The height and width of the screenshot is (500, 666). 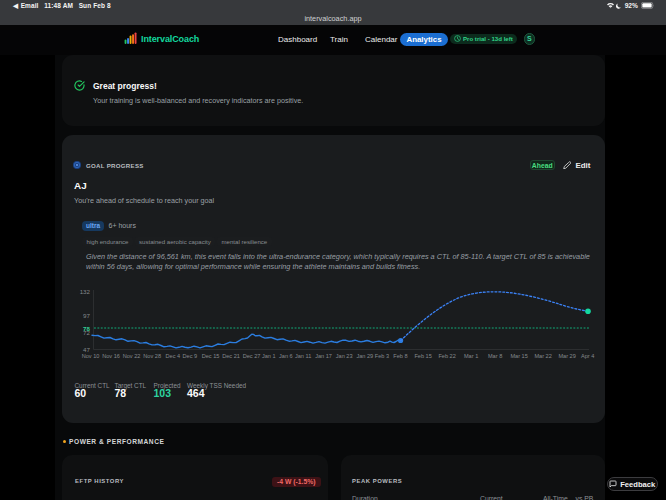 I want to click on svg-text: Mar 1, so click(x=471, y=356).